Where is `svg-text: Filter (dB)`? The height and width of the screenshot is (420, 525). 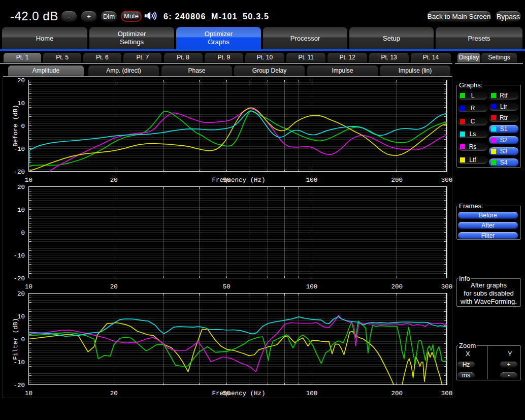
svg-text: Filter (dB) is located at coordinates (16, 339).